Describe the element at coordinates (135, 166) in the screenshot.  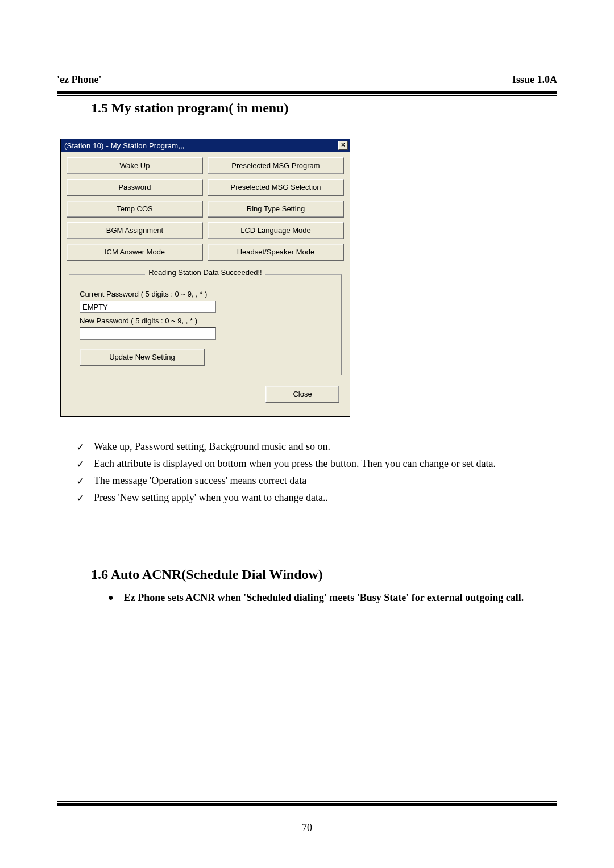
I see `wake-up-button: Wake Up` at that location.